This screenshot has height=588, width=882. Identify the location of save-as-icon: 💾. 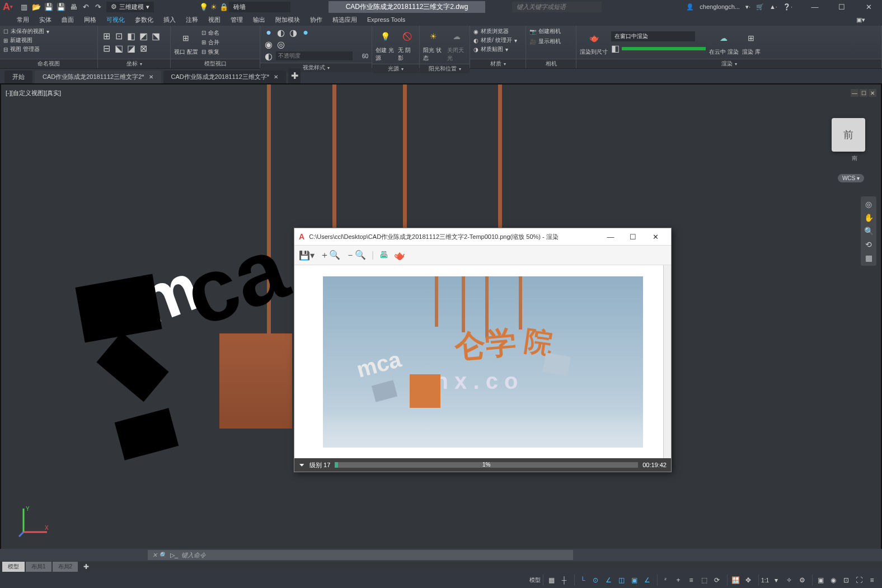
(61, 7).